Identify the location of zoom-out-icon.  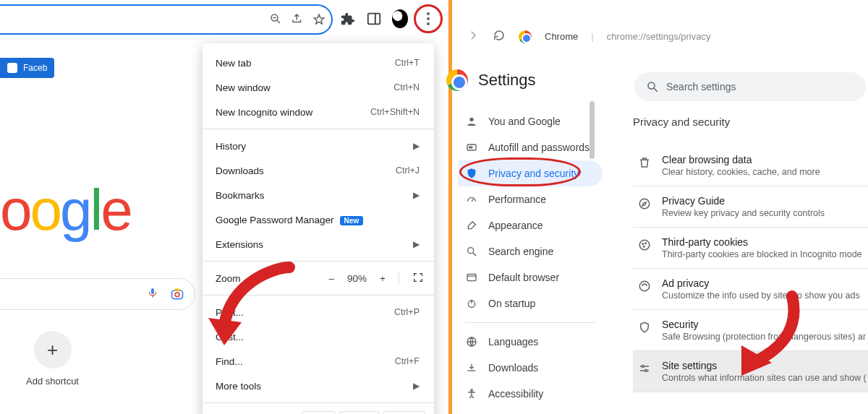
(276, 20).